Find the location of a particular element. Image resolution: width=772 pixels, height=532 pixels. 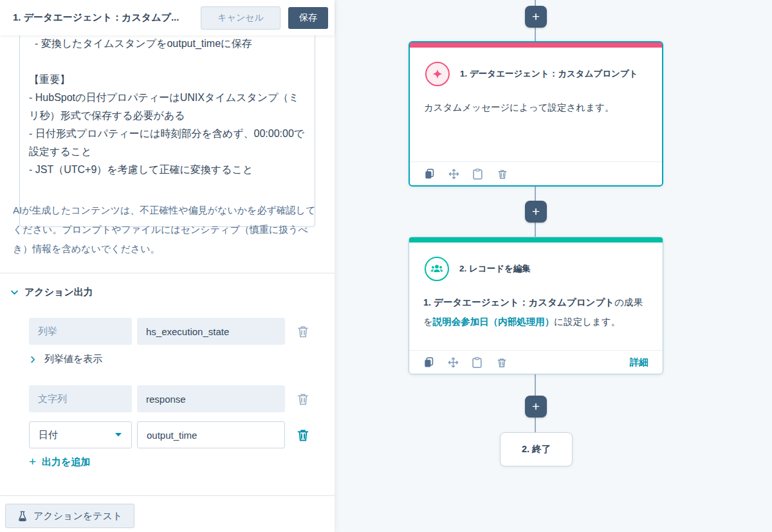

workflow-node-edit-record: 2. レコードを編集 1. データエージェント：カスタムプロンプトの成果を説明会… is located at coordinates (536, 306).